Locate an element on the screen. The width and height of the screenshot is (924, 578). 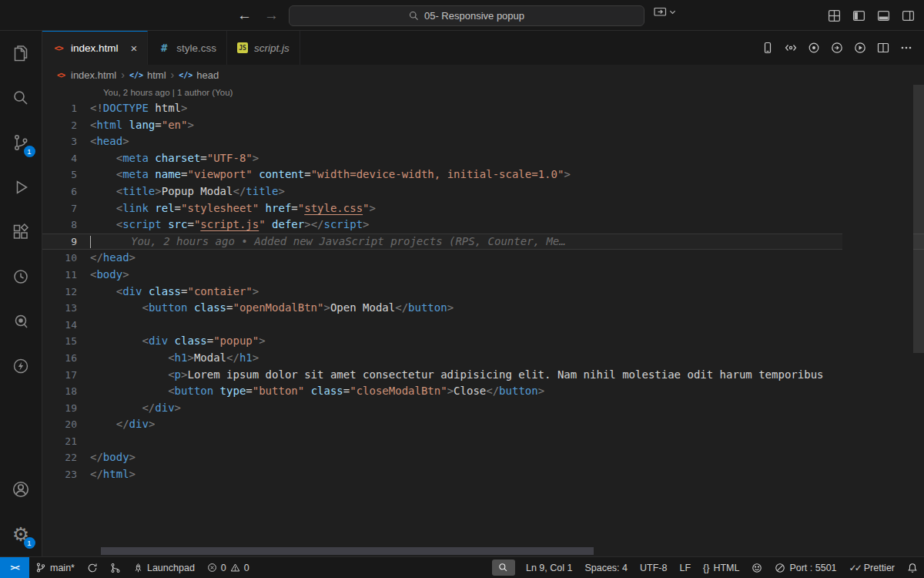
live-server-port: Port : 5501 is located at coordinates (805, 567).